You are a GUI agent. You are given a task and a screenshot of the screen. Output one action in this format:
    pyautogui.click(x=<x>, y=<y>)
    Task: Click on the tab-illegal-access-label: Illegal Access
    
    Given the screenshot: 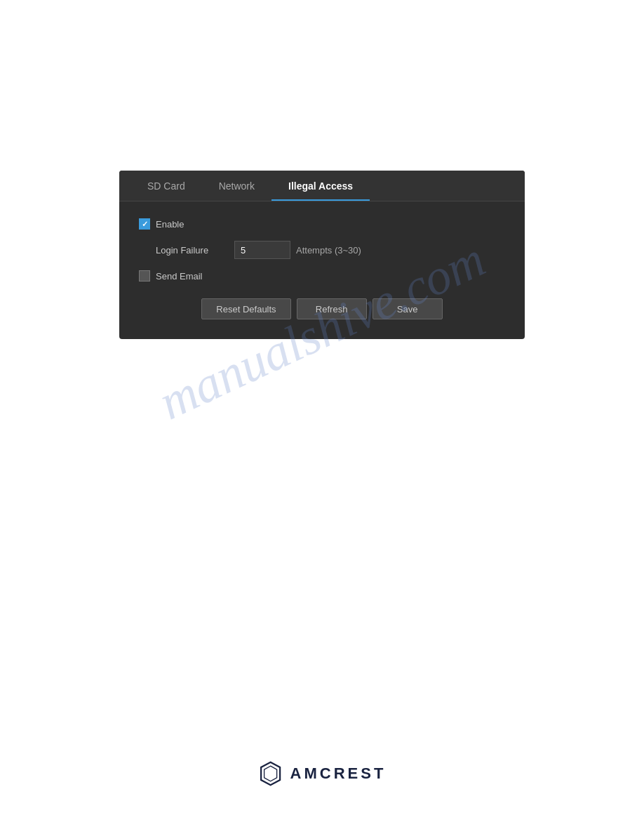 What is the action you would take?
    pyautogui.click(x=321, y=186)
    